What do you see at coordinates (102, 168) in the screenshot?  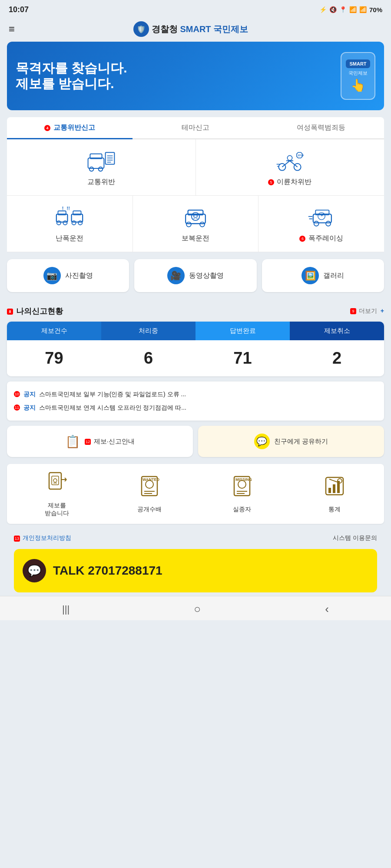 I see `cell-traffic-violation: 교통위반` at bounding box center [102, 168].